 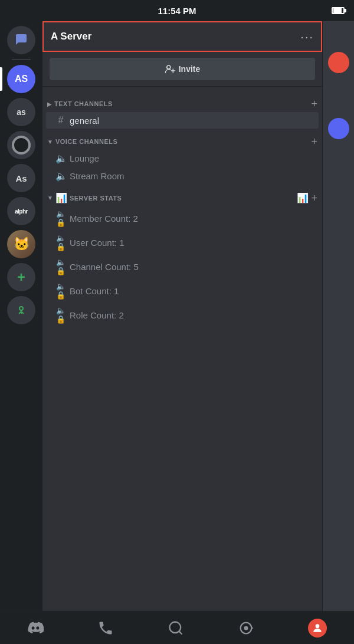 What do you see at coordinates (84, 120) in the screenshot?
I see `channel-name-general: general` at bounding box center [84, 120].